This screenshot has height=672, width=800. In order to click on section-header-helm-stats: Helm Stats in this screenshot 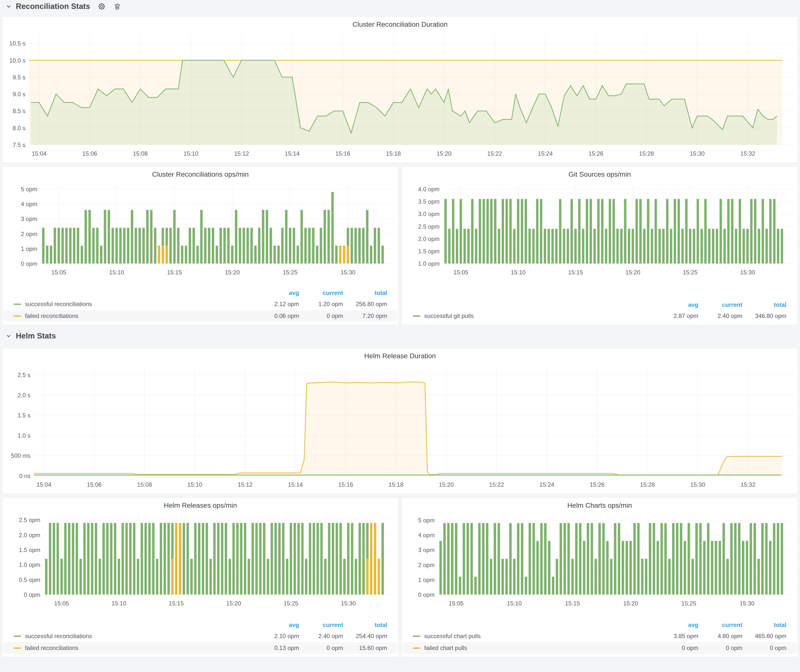, I will do `click(30, 336)`.